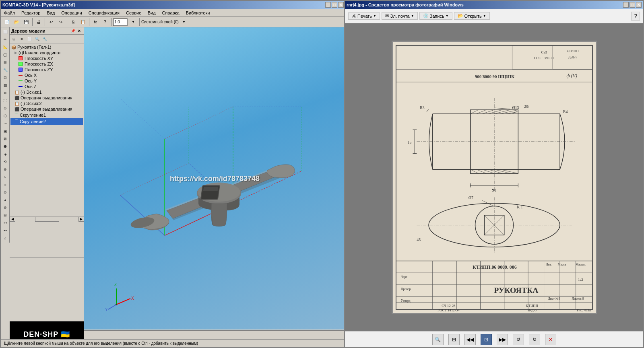  I want to click on layer-dropdown: ▼, so click(184, 22).